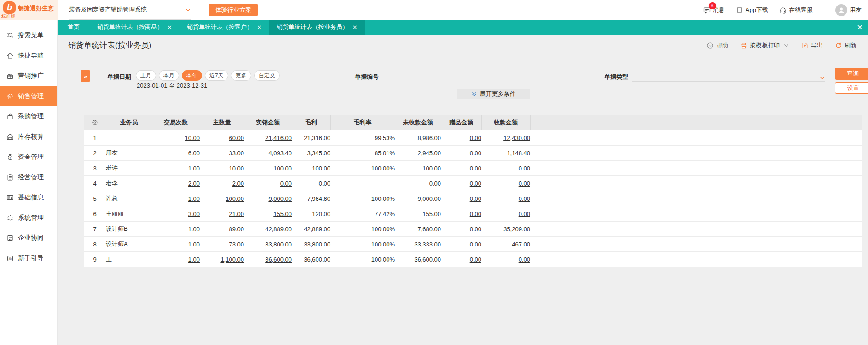 This screenshot has width=868, height=345. Describe the element at coordinates (225, 27) in the screenshot. I see `tab-by-customer: 销货单统计表（按客户）✕` at that location.